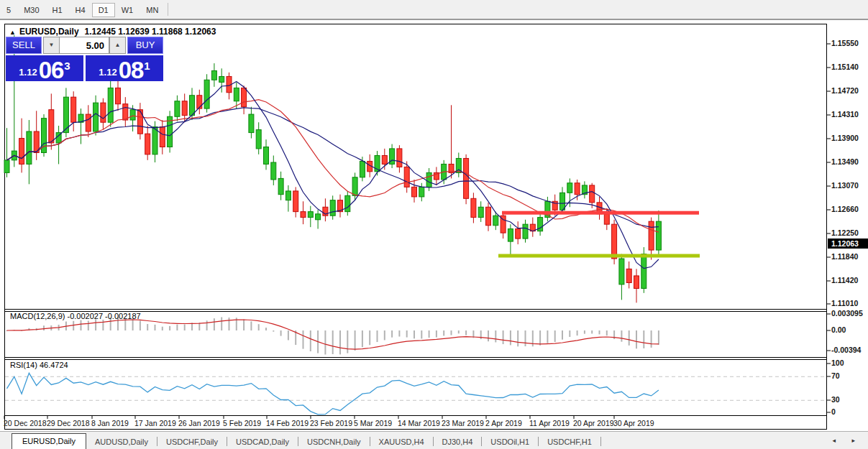 The height and width of the screenshot is (449, 868). I want to click on tab-usdchf-daily: USDCHF,Daily, so click(192, 442).